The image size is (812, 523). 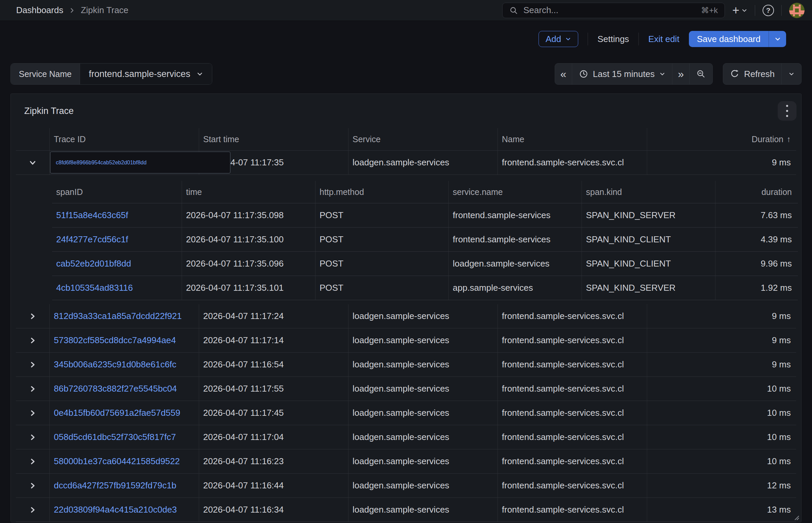 I want to click on subtable-column-header-spanID: spanID, so click(x=117, y=192).